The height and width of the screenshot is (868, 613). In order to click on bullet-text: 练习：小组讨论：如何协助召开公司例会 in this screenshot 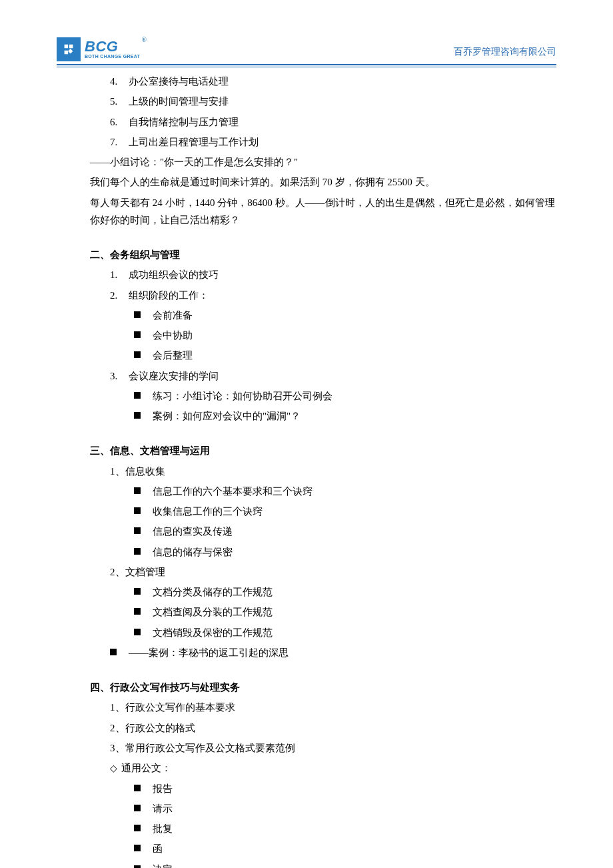, I will do `click(243, 396)`.